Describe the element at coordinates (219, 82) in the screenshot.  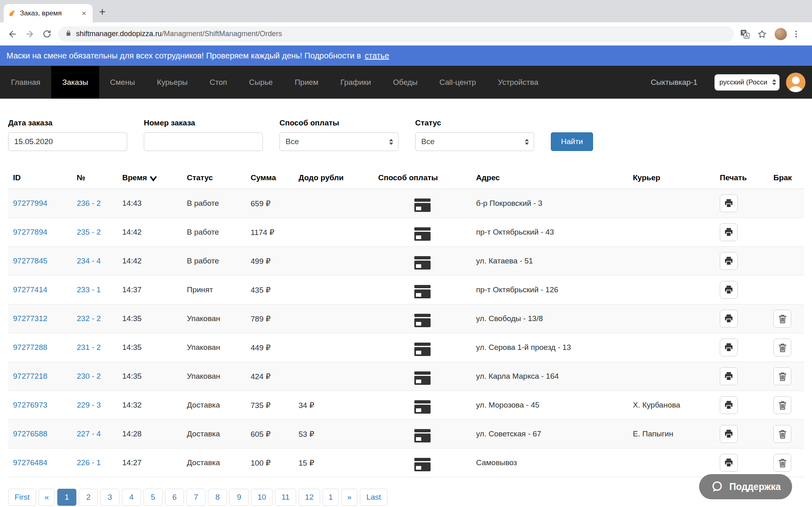
I see `nav-item-4: Стоп` at that location.